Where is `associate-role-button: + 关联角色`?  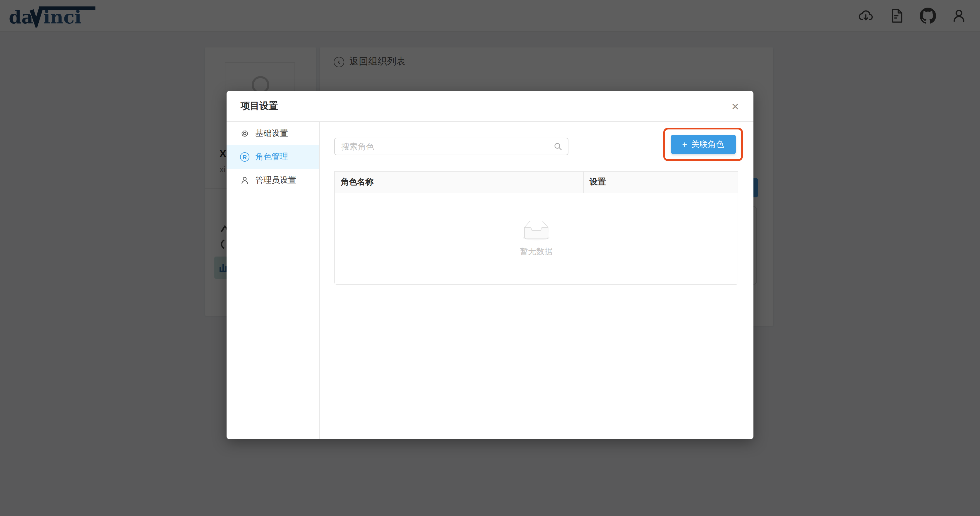 associate-role-button: + 关联角色 is located at coordinates (703, 145).